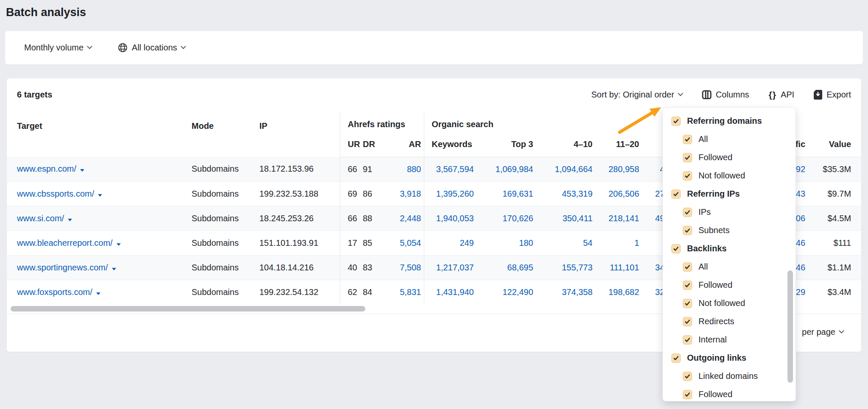 Image resolution: width=868 pixels, height=409 pixels. What do you see at coordinates (405, 218) in the screenshot?
I see `ar-link: 2,448` at bounding box center [405, 218].